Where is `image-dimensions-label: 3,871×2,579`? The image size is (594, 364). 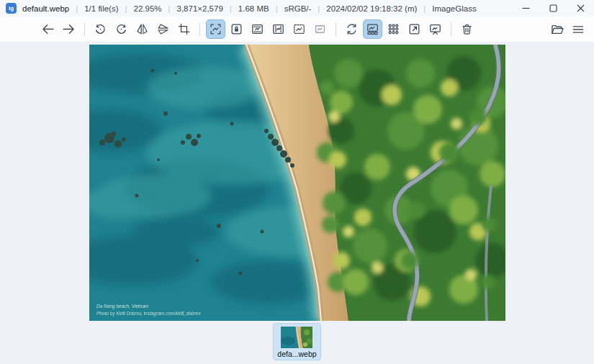 image-dimensions-label: 3,871×2,579 is located at coordinates (200, 9).